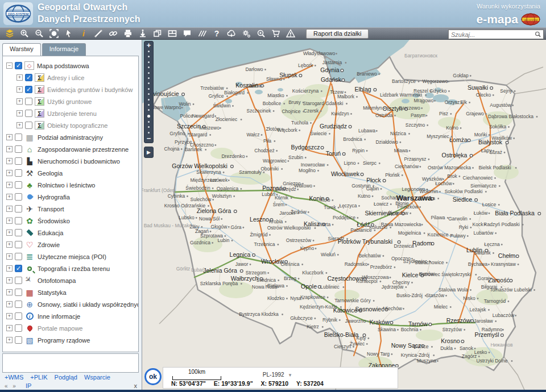 Image resolution: width=546 pixels, height=392 pixels. Describe the element at coordinates (217, 34) in the screenshot. I see `help-icon: ?` at that location.